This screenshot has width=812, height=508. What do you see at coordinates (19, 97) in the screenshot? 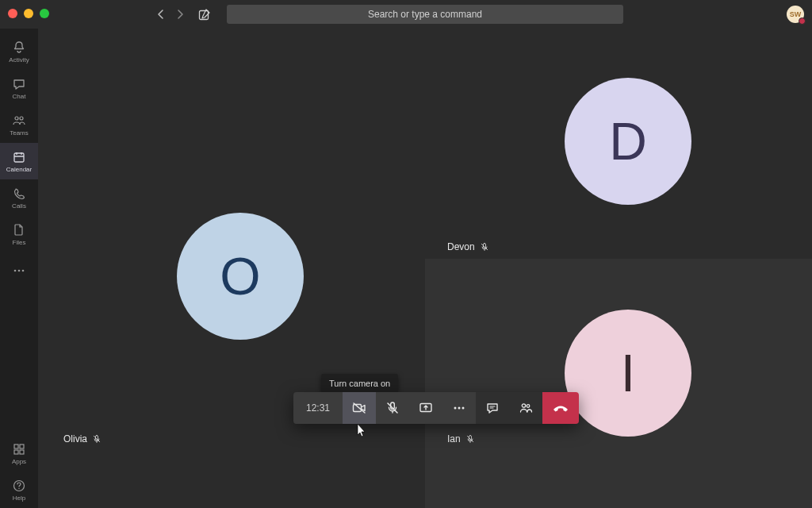
I see `rail-chat-label: Chat` at bounding box center [19, 97].